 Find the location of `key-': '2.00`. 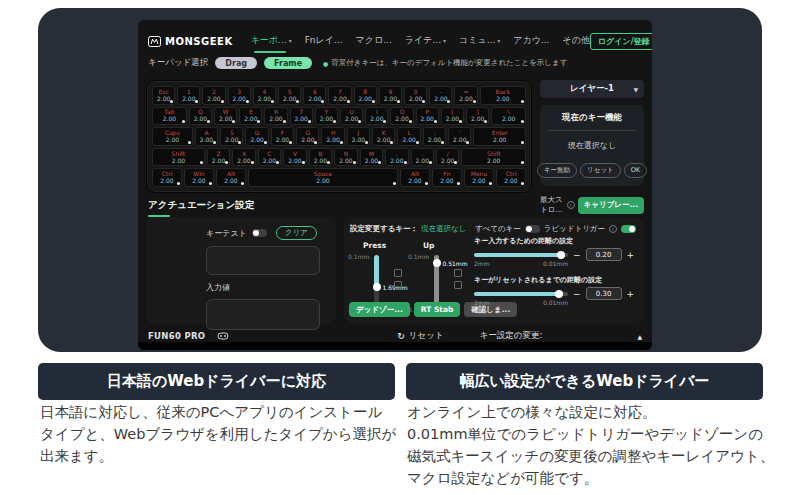

key-': '2.00 is located at coordinates (460, 136).